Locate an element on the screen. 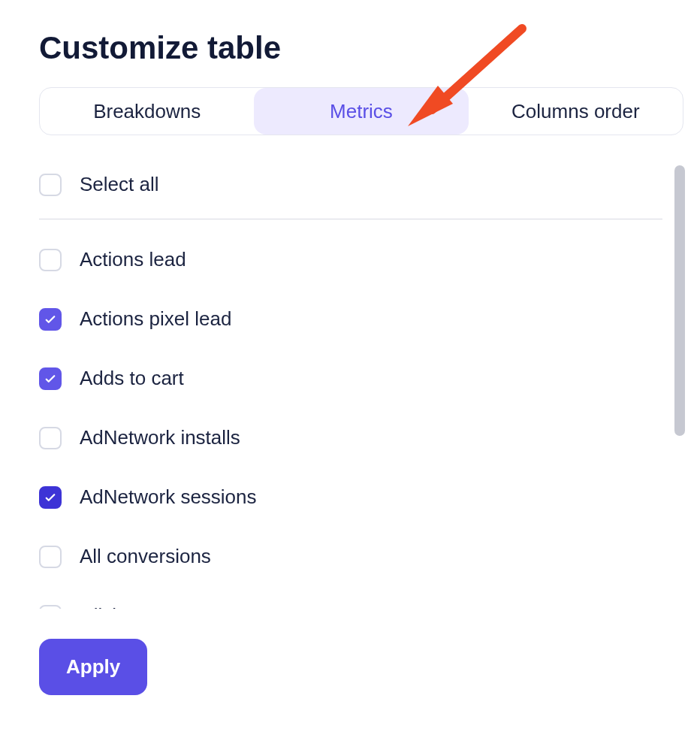 Image resolution: width=700 pixels, height=753 pixels. metric-checkbox-adnetwork-sessions is located at coordinates (50, 497).